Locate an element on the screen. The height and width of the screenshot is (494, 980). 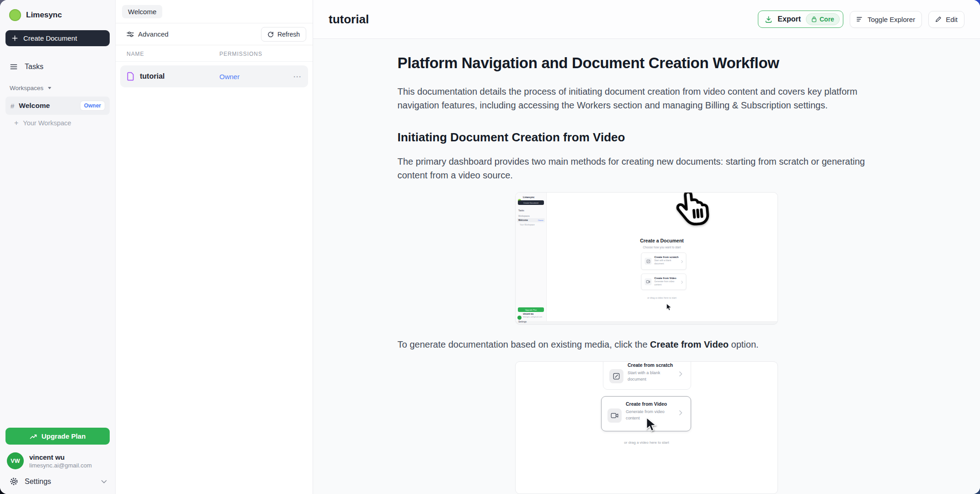
caret-down-icon is located at coordinates (49, 88).